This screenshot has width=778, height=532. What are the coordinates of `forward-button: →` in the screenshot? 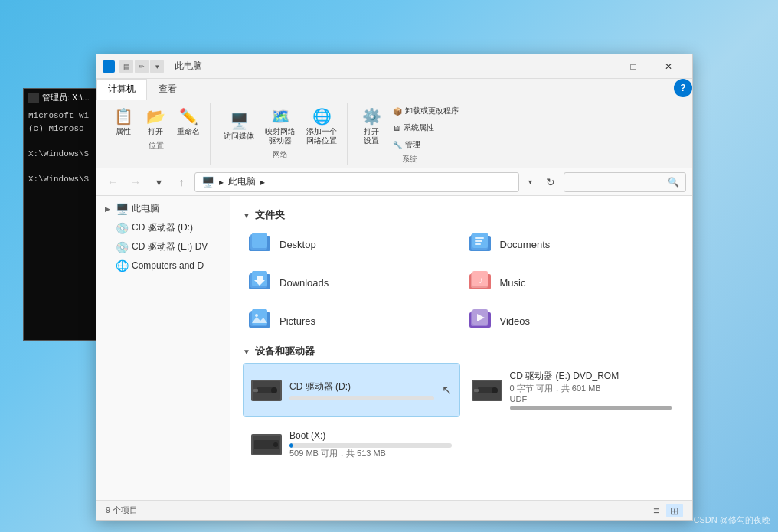 It's located at (136, 182).